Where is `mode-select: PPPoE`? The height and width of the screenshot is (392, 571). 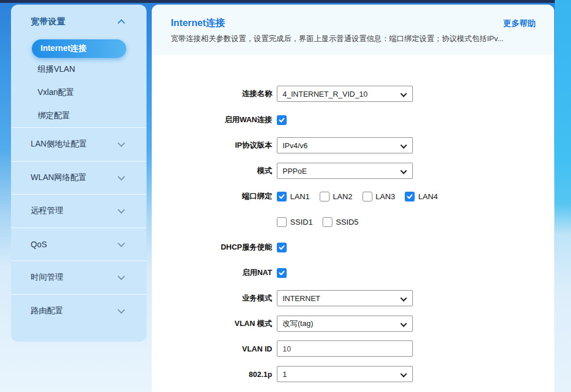
mode-select: PPPoE is located at coordinates (345, 171).